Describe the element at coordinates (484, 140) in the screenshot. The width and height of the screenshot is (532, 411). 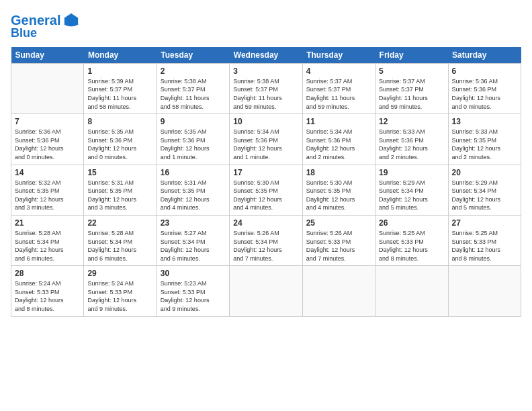
I see `calendar-cell: 13Sunrise: 5:33 AMSunset: 5:35 PMDayligh…` at that location.